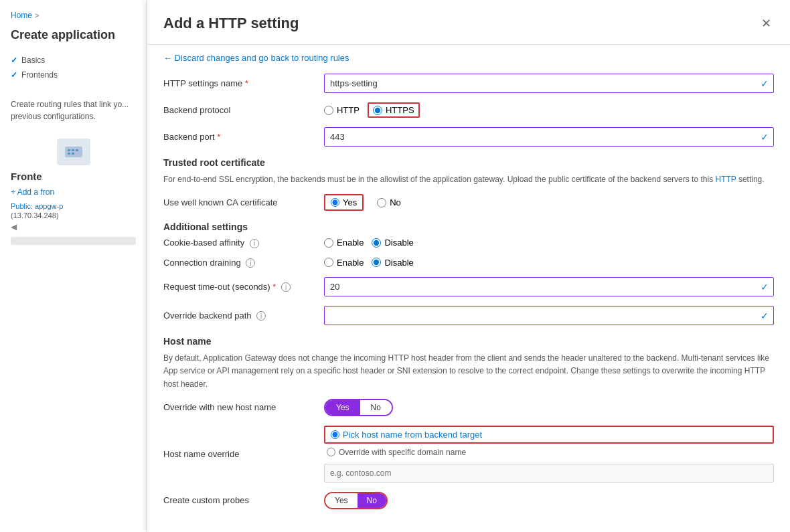 This screenshot has height=532, width=790. I want to click on ca-yes-label: Yes, so click(349, 202).